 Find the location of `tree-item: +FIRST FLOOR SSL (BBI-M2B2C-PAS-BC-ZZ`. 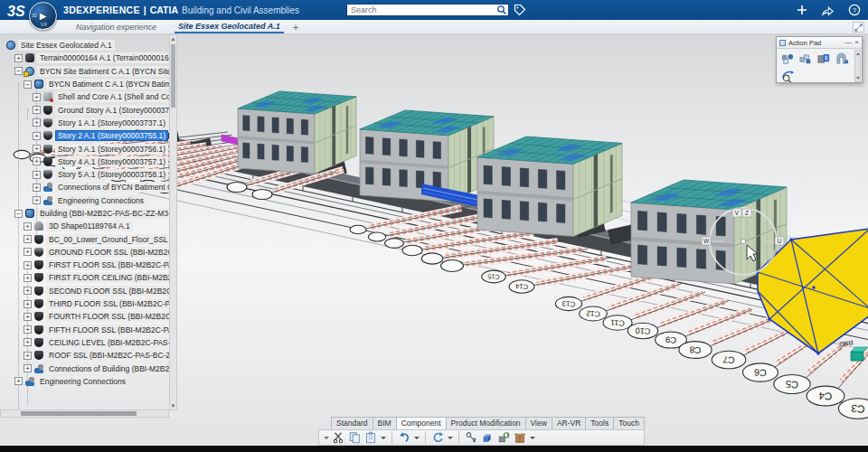

tree-item: +FIRST FLOOR SSL (BBI-M2B2C-PAS-BC-ZZ is located at coordinates (85, 265).